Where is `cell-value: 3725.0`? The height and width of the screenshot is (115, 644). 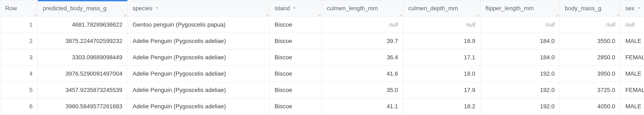 cell-value: 3725.0 is located at coordinates (606, 90).